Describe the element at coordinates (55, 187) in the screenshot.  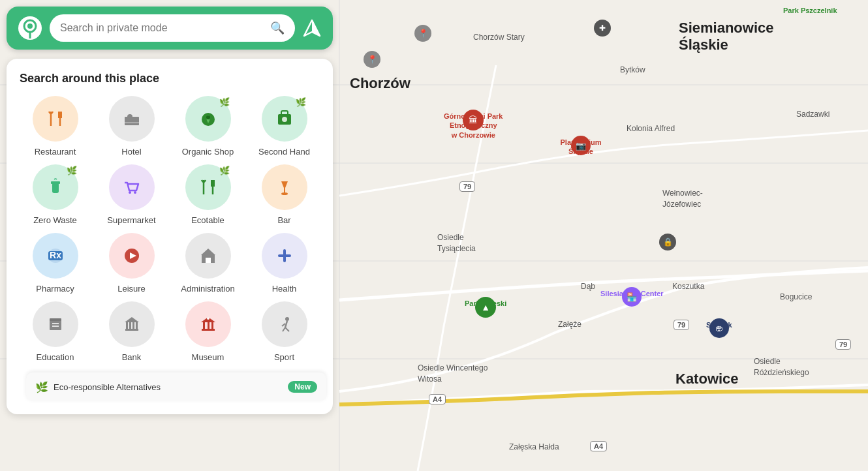
I see `category-icon-zerowaste: 🌿` at that location.